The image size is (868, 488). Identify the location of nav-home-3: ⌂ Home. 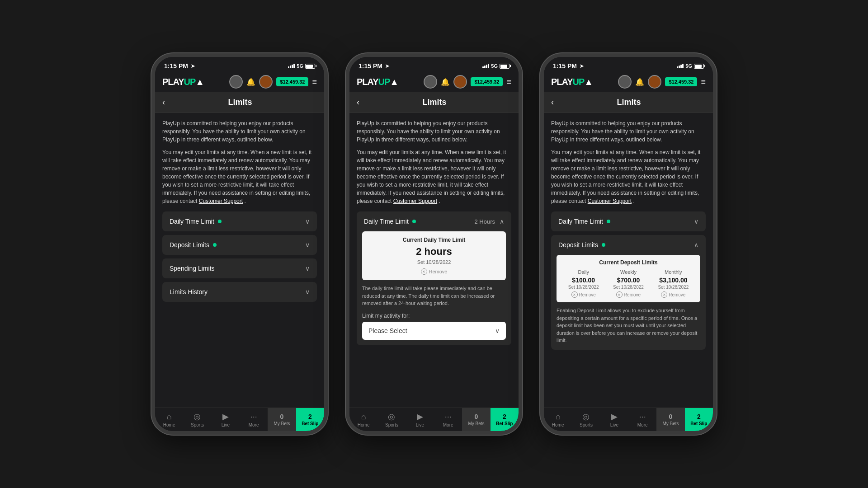
(558, 419).